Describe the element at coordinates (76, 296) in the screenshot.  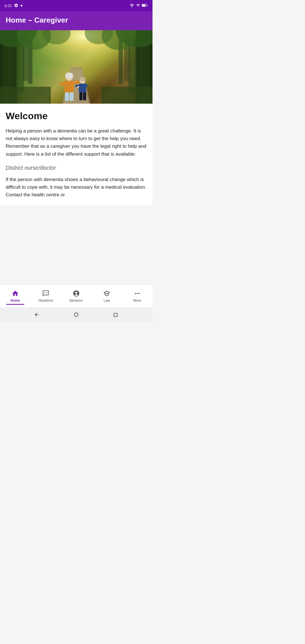
I see `bottom-nav: Home Situations Behavior Law` at that location.